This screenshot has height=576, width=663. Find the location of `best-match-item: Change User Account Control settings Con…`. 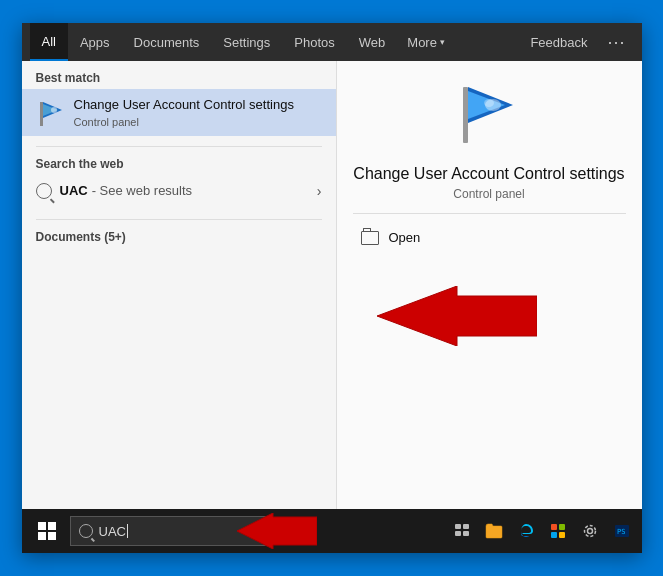

best-match-item: Change User Account Control settings Con… is located at coordinates (179, 112).